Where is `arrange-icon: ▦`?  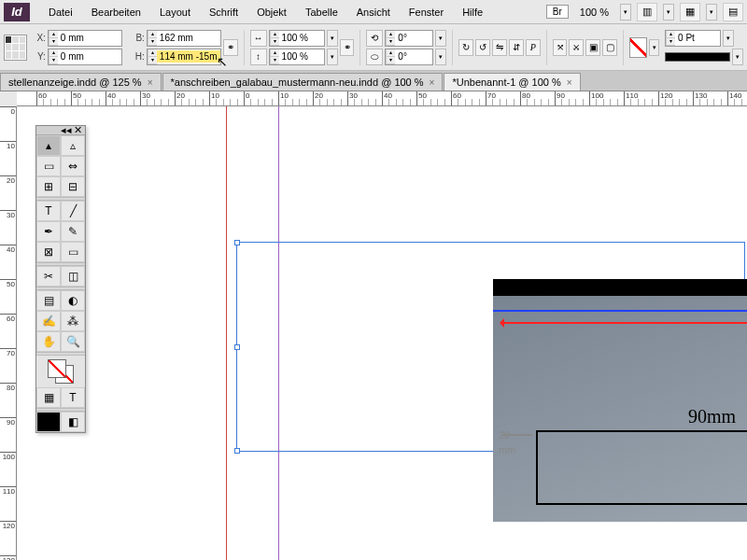 arrange-icon: ▦ is located at coordinates (690, 12).